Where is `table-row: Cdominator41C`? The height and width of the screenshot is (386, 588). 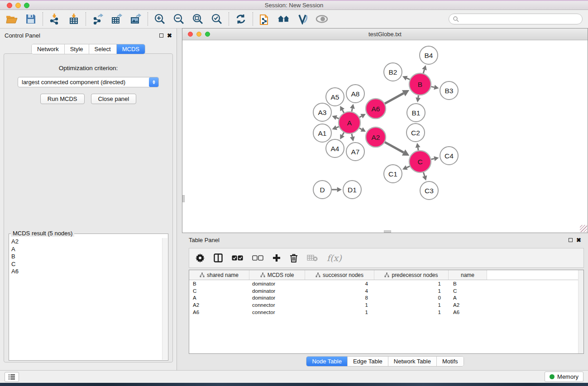 table-row: Cdominator41C is located at coordinates (387, 291).